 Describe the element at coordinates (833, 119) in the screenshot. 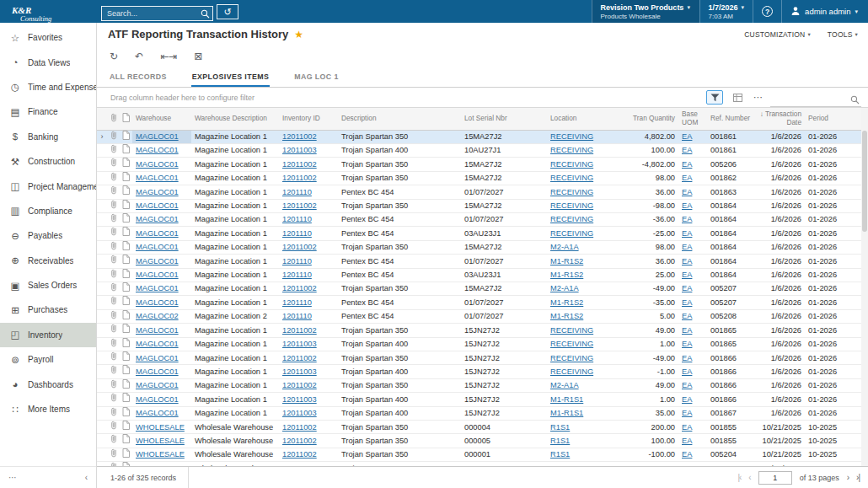

I see `column-header-period: Period` at that location.